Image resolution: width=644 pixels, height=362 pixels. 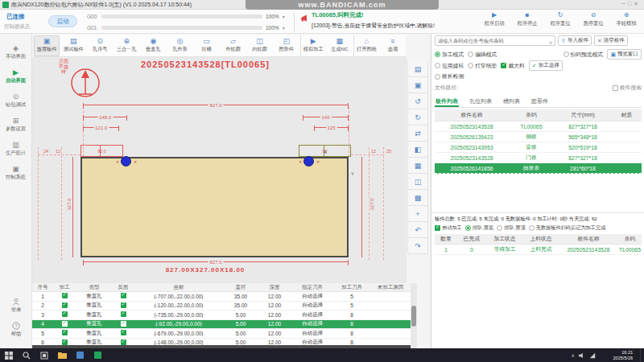 What do you see at coordinates (418, 198) in the screenshot?
I see `view-tool-button: ▩` at bounding box center [418, 198].